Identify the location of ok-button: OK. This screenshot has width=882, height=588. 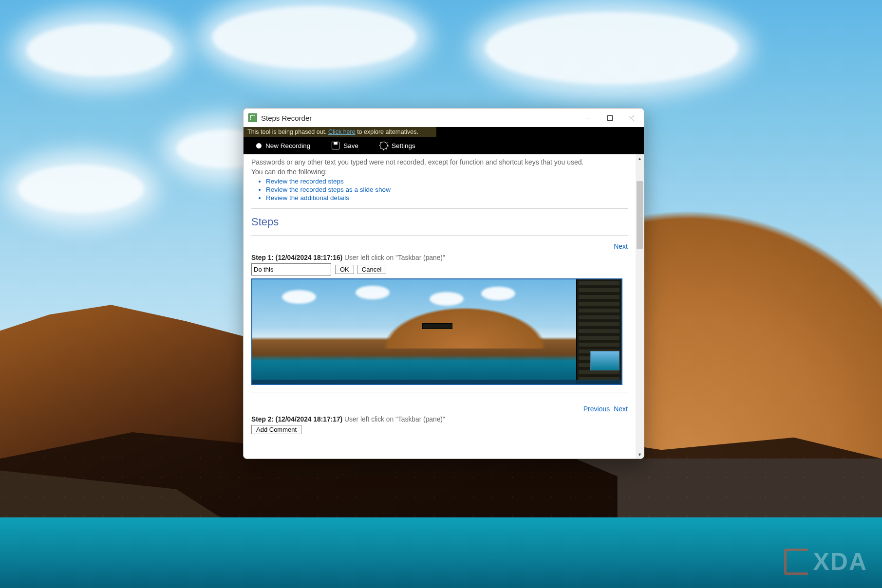
(345, 270).